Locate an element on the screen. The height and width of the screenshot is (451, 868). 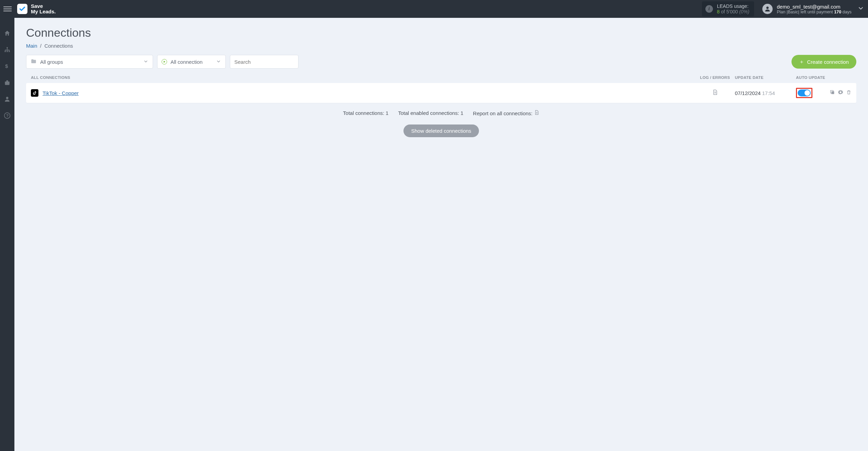
copy-icon is located at coordinates (832, 93).